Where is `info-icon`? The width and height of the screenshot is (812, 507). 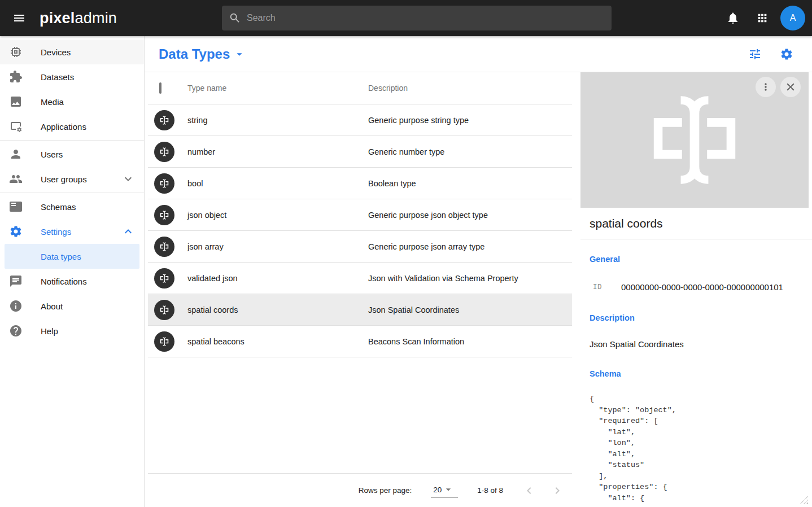 info-icon is located at coordinates (16, 306).